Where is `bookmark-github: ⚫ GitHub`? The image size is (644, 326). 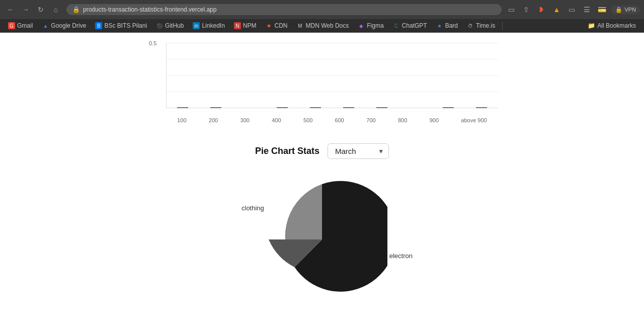 bookmark-github: ⚫ GitHub is located at coordinates (170, 26).